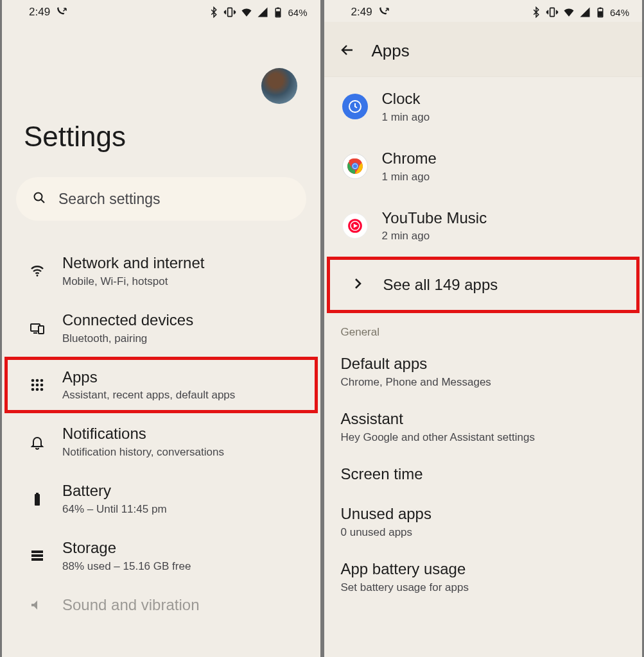  What do you see at coordinates (483, 522) in the screenshot?
I see `pref-unused-apps: Unused apps 0 unused apps` at bounding box center [483, 522].